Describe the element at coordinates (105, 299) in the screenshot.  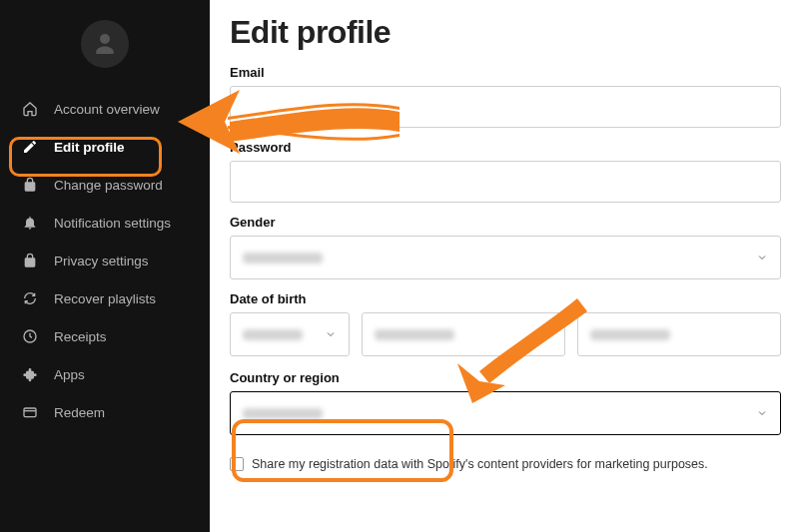
I see `sidebar-item-label: Recover playlists` at that location.